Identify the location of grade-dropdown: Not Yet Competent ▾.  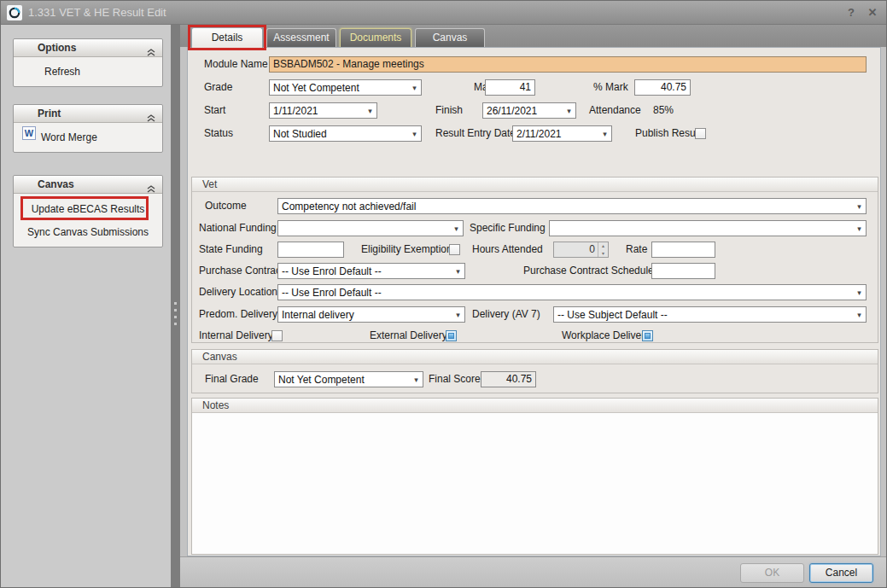
(345, 87).